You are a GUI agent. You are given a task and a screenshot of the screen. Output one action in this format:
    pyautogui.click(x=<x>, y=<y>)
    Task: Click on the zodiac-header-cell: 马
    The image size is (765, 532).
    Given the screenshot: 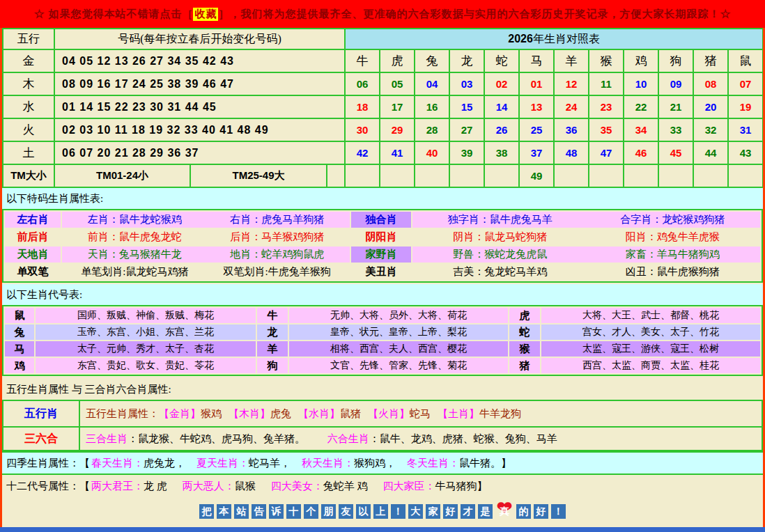 What is the action you would take?
    pyautogui.click(x=536, y=61)
    